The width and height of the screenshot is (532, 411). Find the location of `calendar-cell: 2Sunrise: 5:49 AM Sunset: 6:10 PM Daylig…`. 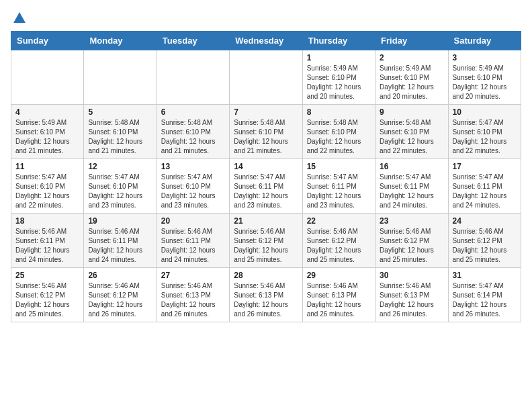

calendar-cell: 2Sunrise: 5:49 AM Sunset: 6:10 PM Daylig… is located at coordinates (412, 78).